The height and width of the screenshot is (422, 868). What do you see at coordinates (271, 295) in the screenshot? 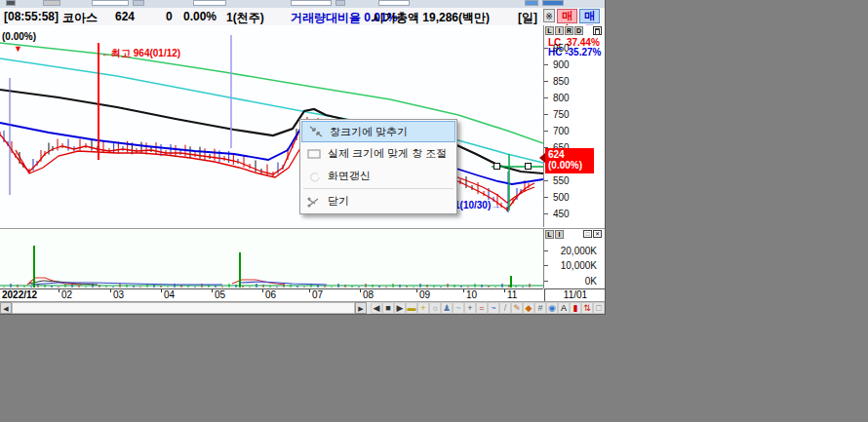
I see `time-tick-label: 06` at bounding box center [271, 295].